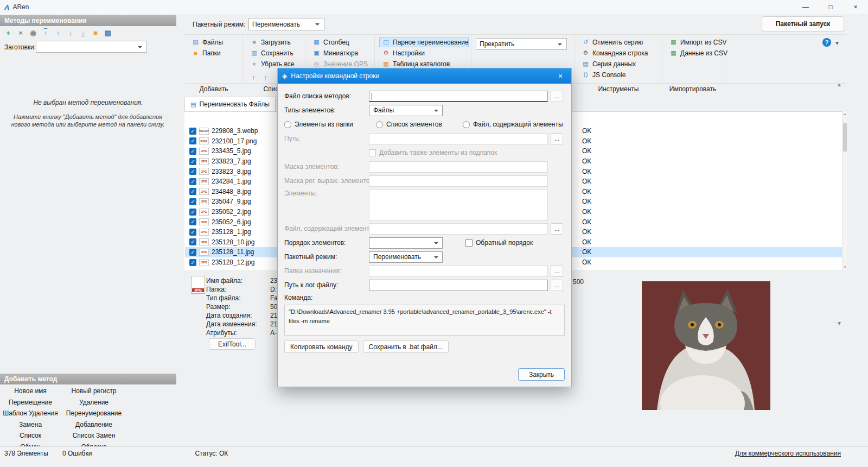 This screenshot has height=467, width=868. Describe the element at coordinates (844, 191) in the screenshot. I see `list-scrollbar: ▴ ▾` at that location.